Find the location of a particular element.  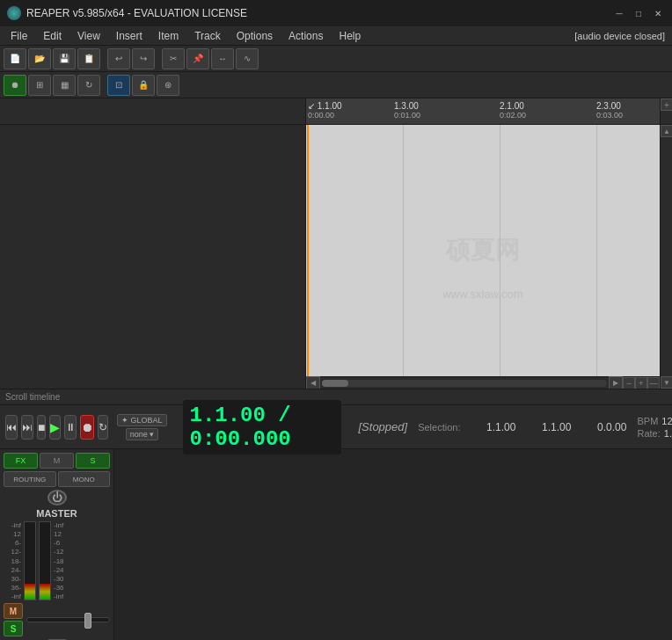

master-m-button: M is located at coordinates (56, 461).